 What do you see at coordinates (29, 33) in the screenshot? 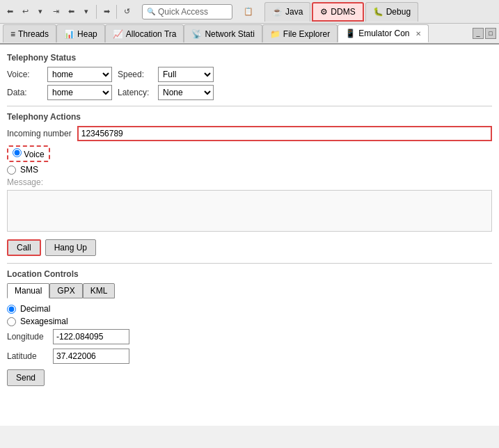
I see `tab-threads: ≡ Threads` at bounding box center [29, 33].